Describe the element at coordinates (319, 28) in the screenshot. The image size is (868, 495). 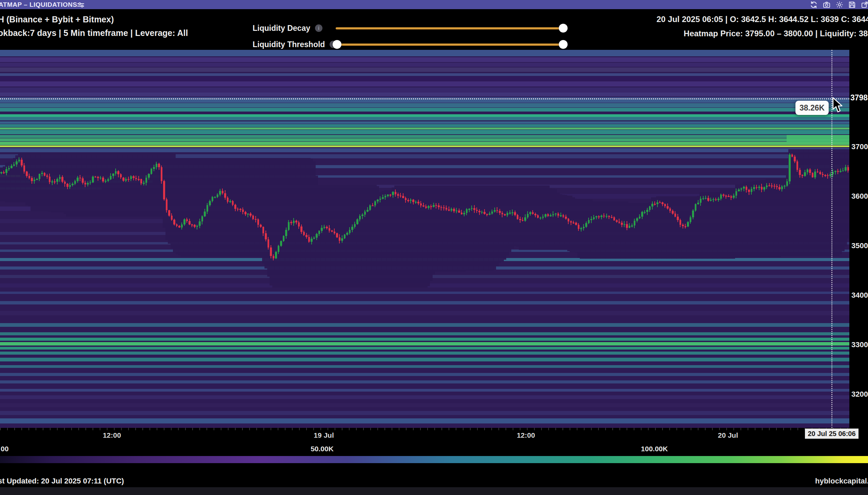
I see `info-icon: i` at that location.